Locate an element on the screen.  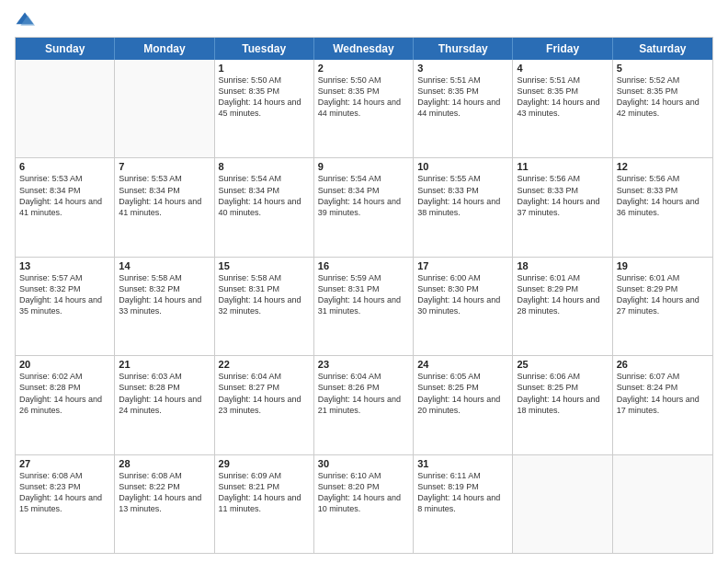
cell-info: Sunrise: 6:08 AMSunset: 8:23 PMDaylight:… is located at coordinates (64, 493).